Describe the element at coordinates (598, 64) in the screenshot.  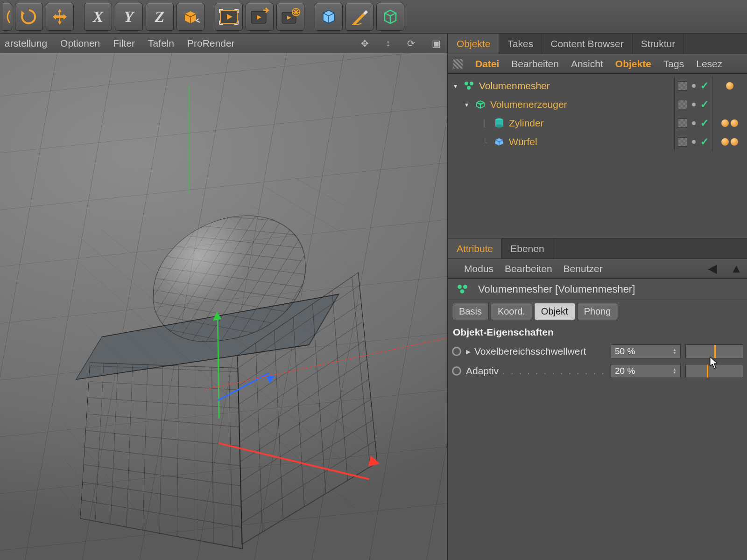
I see `object-manager-menu: Datei Bearbeiten Ansicht Objekte Tags Le…` at that location.